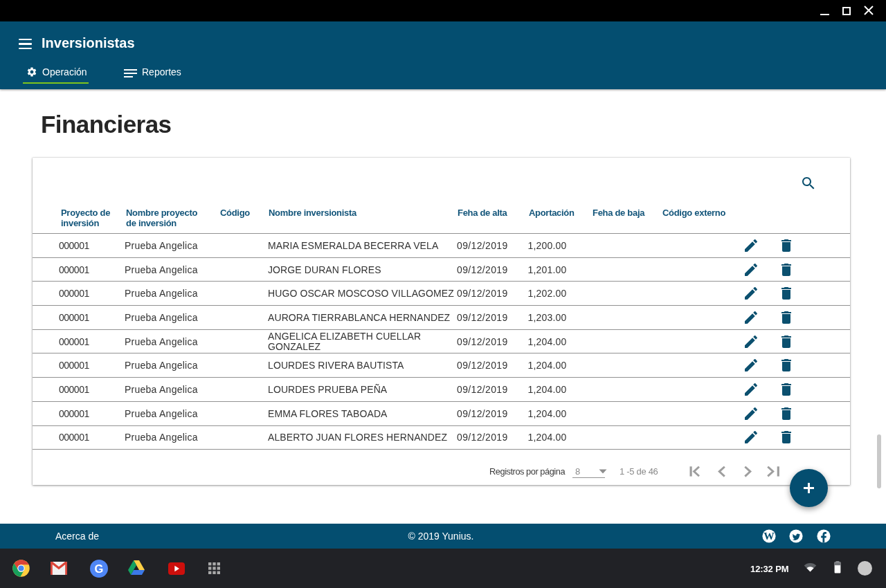 The height and width of the screenshot is (588, 886). I want to click on svg-text: W, so click(769, 535).